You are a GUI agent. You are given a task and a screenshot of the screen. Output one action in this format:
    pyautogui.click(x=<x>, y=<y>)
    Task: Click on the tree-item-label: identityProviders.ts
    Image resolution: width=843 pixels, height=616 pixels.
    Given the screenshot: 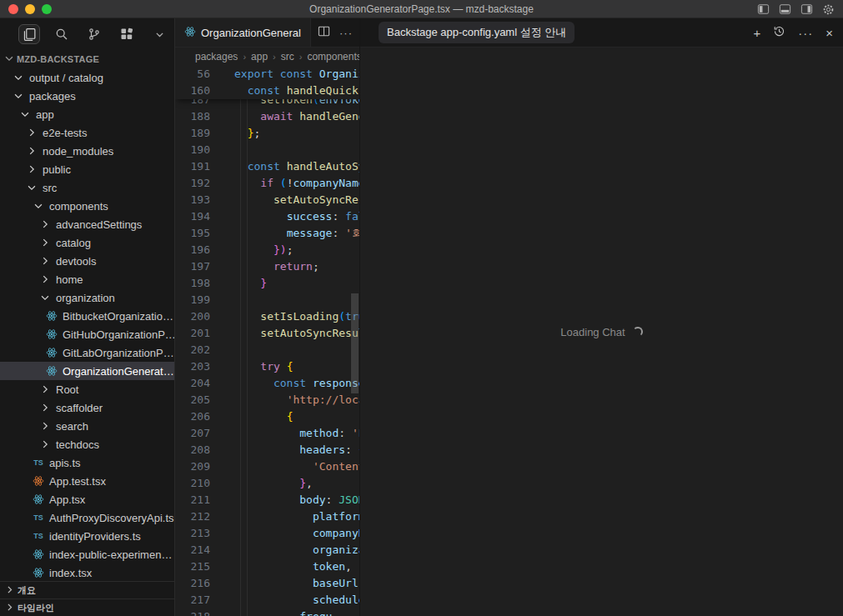 What is the action you would take?
    pyautogui.click(x=95, y=537)
    